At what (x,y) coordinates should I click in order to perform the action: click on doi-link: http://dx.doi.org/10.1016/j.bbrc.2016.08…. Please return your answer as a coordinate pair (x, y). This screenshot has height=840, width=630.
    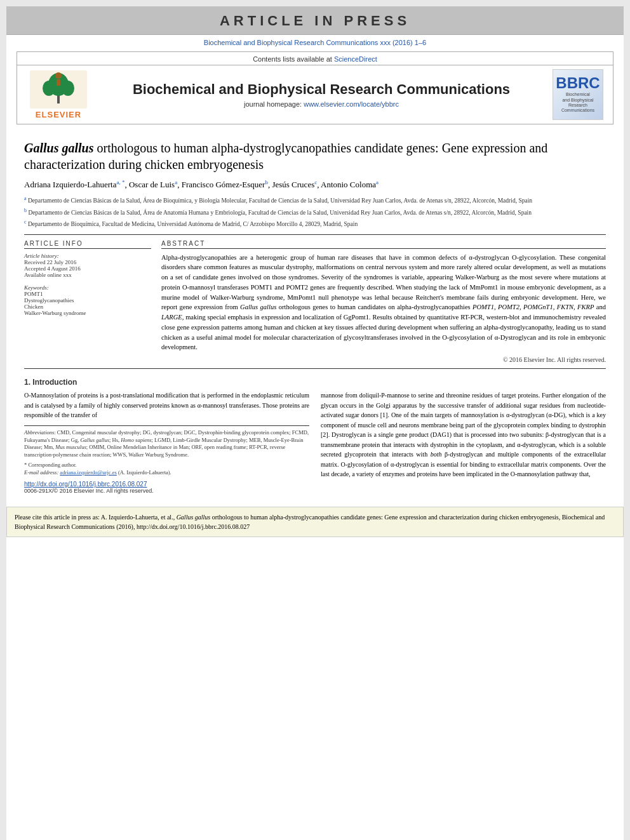
    Looking at the image, I should click on (85, 484).